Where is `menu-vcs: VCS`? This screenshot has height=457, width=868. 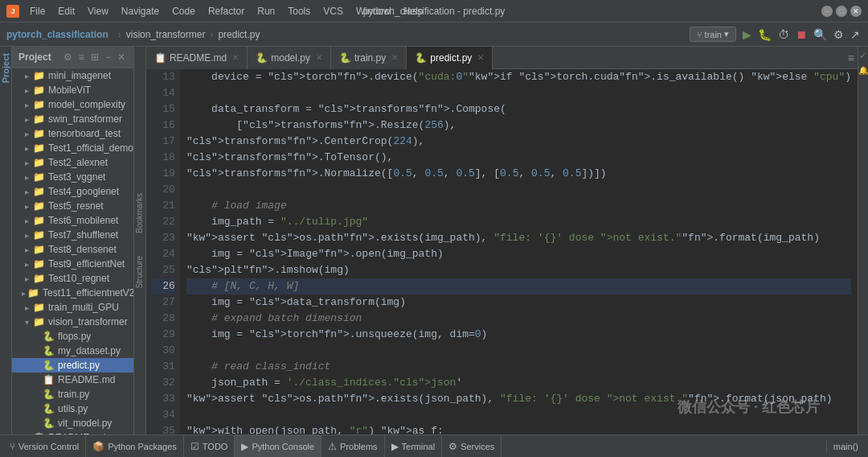 menu-vcs: VCS is located at coordinates (333, 11).